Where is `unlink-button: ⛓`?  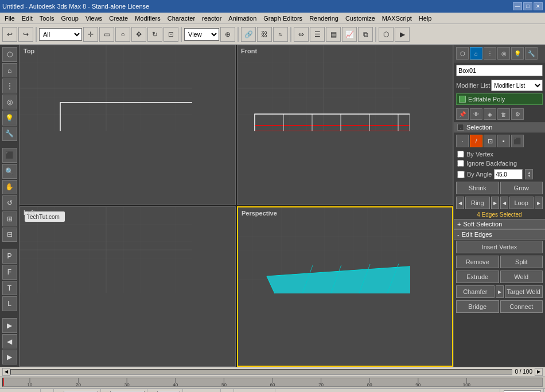 unlink-button: ⛓ is located at coordinates (264, 34).